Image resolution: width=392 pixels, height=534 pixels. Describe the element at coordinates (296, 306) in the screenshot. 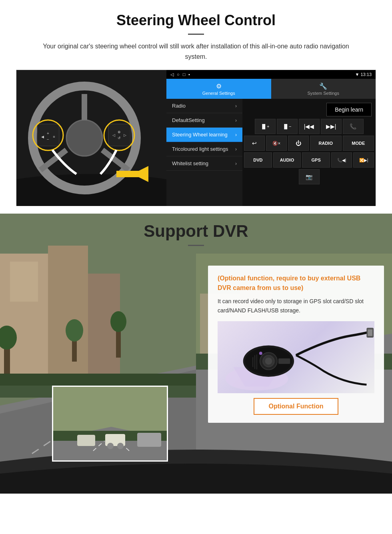

I see `dvr-description: It can record video only to storage in G…` at that location.